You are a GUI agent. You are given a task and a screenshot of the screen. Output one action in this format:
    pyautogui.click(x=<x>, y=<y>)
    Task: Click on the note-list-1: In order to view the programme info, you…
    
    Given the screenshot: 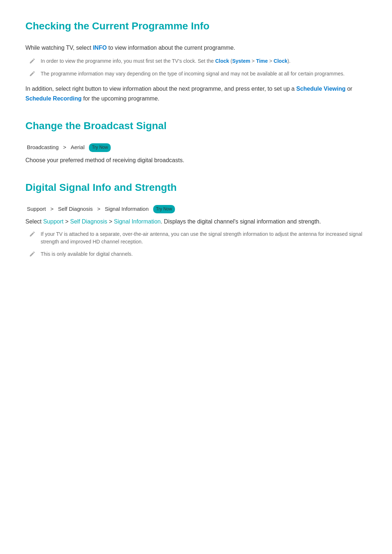 What is the action you would take?
    pyautogui.click(x=196, y=68)
    